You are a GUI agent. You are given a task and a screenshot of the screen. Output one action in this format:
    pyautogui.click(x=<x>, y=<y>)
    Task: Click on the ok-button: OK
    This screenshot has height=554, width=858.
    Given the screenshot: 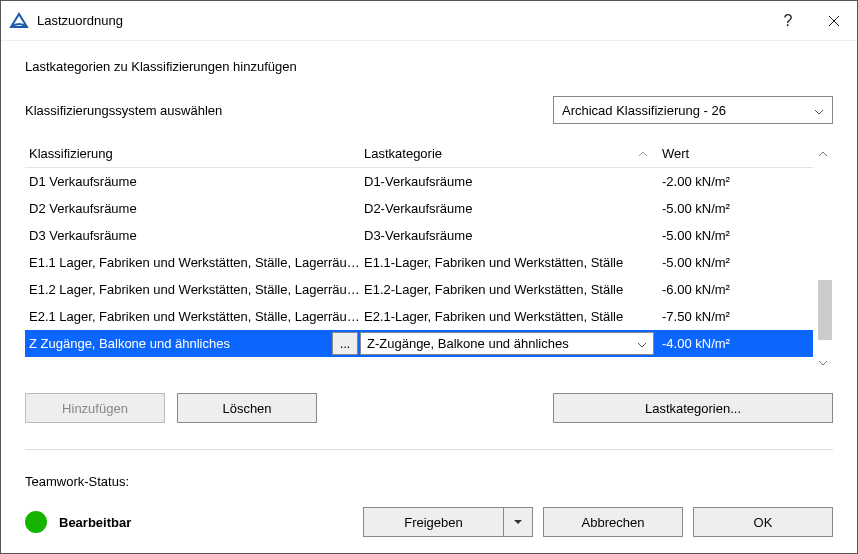 What is the action you would take?
    pyautogui.click(x=763, y=522)
    